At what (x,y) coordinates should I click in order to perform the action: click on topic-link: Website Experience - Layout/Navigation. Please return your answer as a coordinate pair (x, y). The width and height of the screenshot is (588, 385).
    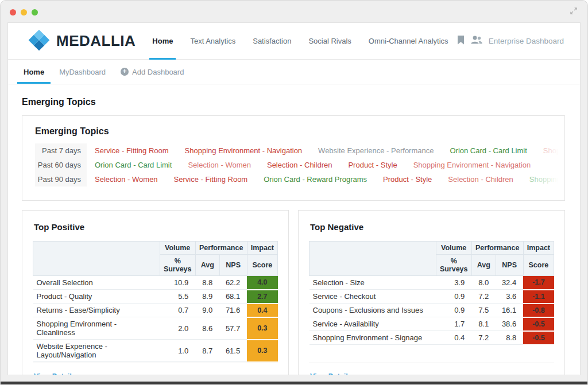
    Looking at the image, I should click on (96, 351).